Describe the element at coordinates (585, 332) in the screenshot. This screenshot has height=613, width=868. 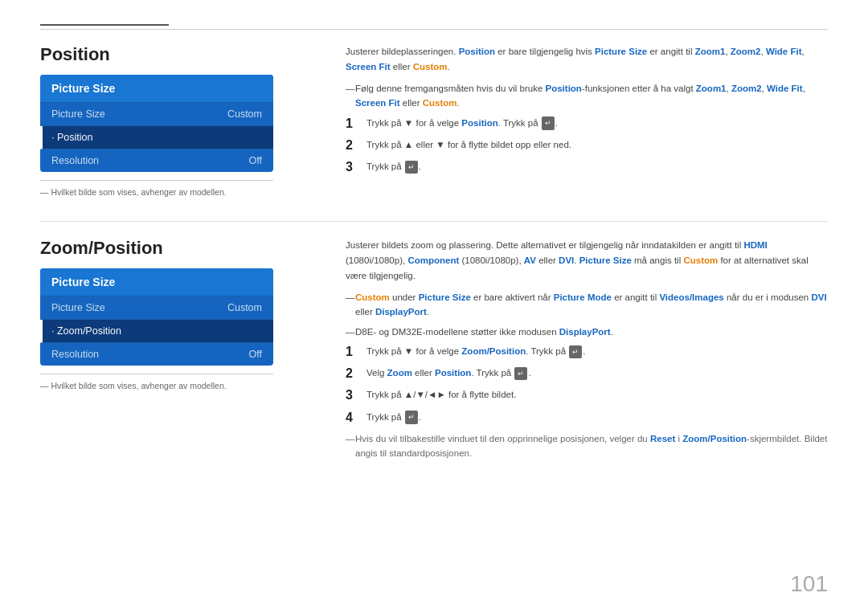
I see `zpn2-displayport: DisplayPort` at that location.